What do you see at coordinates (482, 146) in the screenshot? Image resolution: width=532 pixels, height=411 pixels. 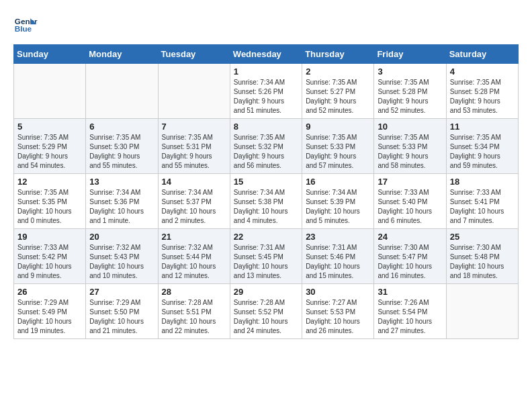 I see `day-cell: 11Sunrise: 7:35 AM Sunset: 5:34 PM Dayli…` at bounding box center [482, 146].